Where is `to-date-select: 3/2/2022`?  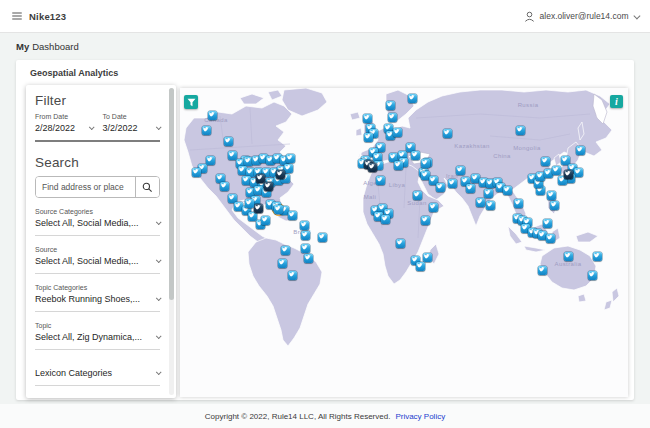 to-date-select: 3/2/2022 is located at coordinates (132, 128).